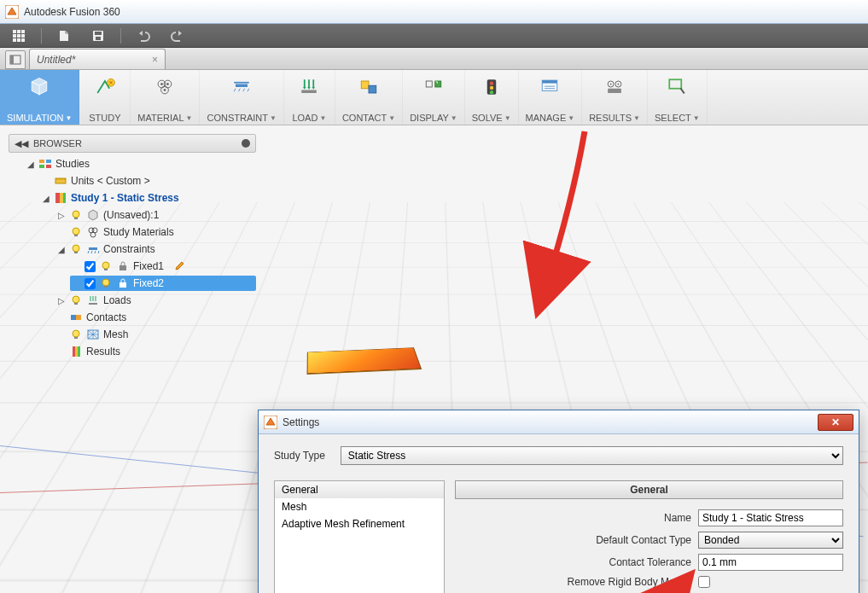  What do you see at coordinates (105, 97) in the screenshot?
I see `ribbon-study: STUDY` at bounding box center [105, 97].